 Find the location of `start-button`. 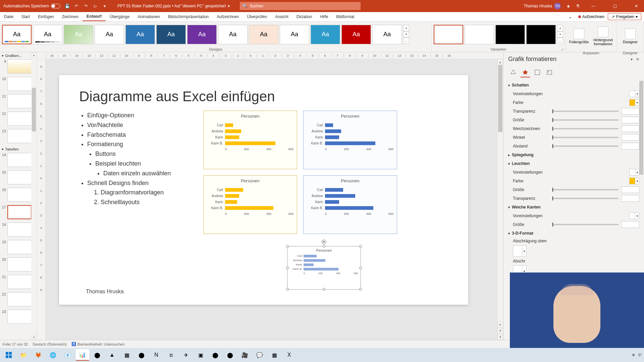

start-button is located at coordinates (9, 355).